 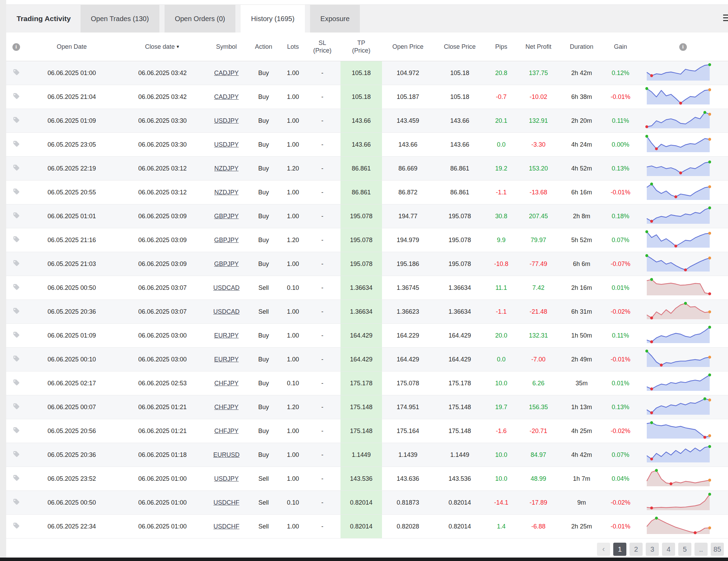 What do you see at coordinates (636, 549) in the screenshot?
I see `pagination-page-2: 2` at bounding box center [636, 549].